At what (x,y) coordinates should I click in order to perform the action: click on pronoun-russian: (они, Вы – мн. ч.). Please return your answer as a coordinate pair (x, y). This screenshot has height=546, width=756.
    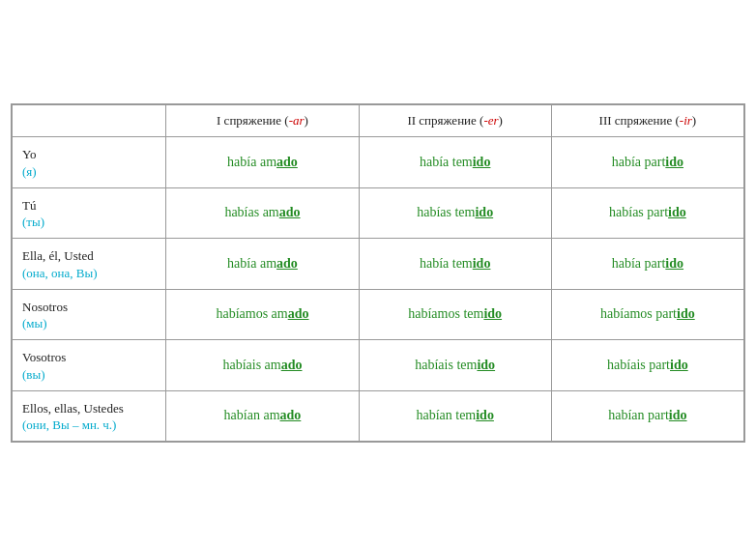
    Looking at the image, I should click on (70, 425).